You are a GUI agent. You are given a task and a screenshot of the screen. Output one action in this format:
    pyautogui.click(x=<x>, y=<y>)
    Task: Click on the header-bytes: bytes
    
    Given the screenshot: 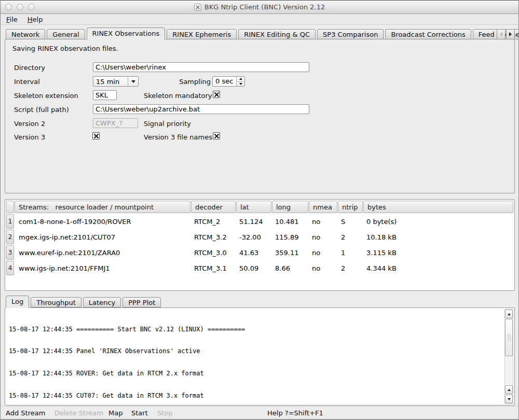 What is the action you would take?
    pyautogui.click(x=438, y=207)
    